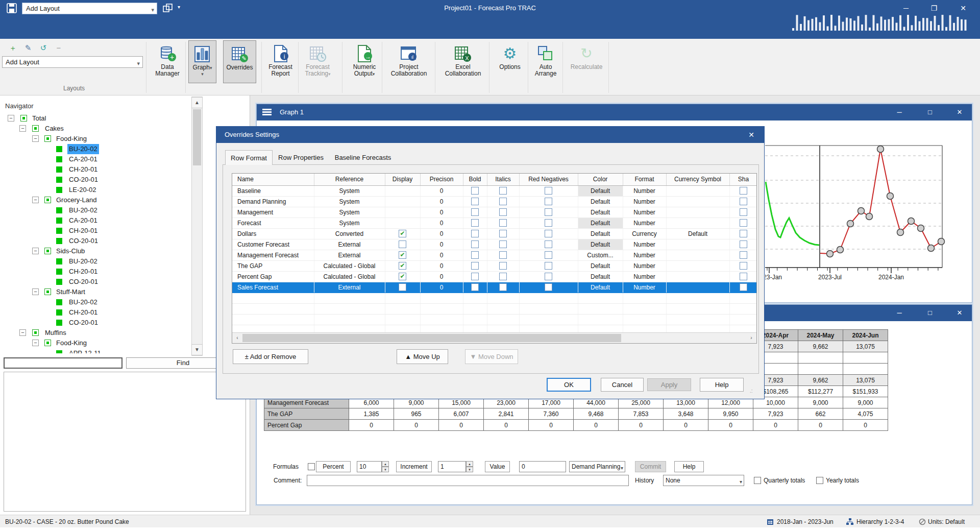 Image resolution: width=980 pixels, height=531 pixels. I want to click on undo-layout-icon: ↺, so click(43, 48).